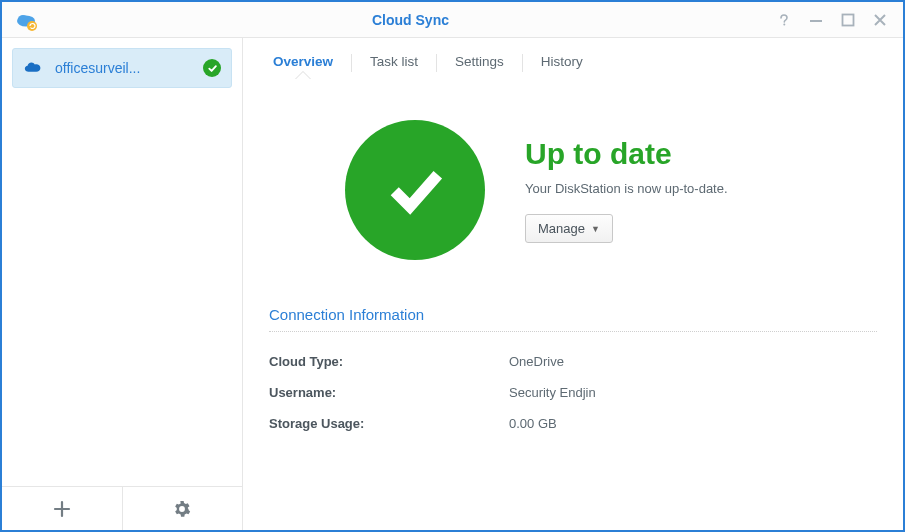 The height and width of the screenshot is (532, 905). Describe the element at coordinates (573, 319) in the screenshot. I see `section-title: Connection Information` at that location.